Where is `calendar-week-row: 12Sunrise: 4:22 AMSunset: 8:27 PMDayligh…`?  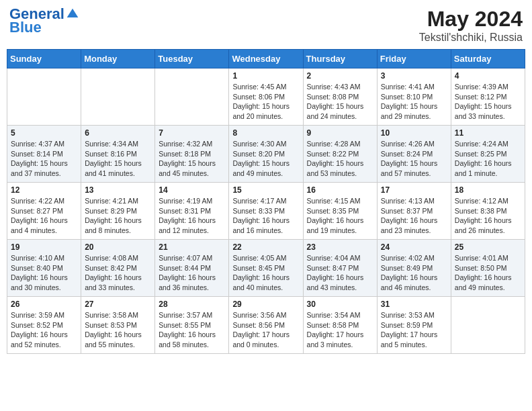 calendar-week-row: 12Sunrise: 4:22 AMSunset: 8:27 PMDayligh… is located at coordinates (266, 211).